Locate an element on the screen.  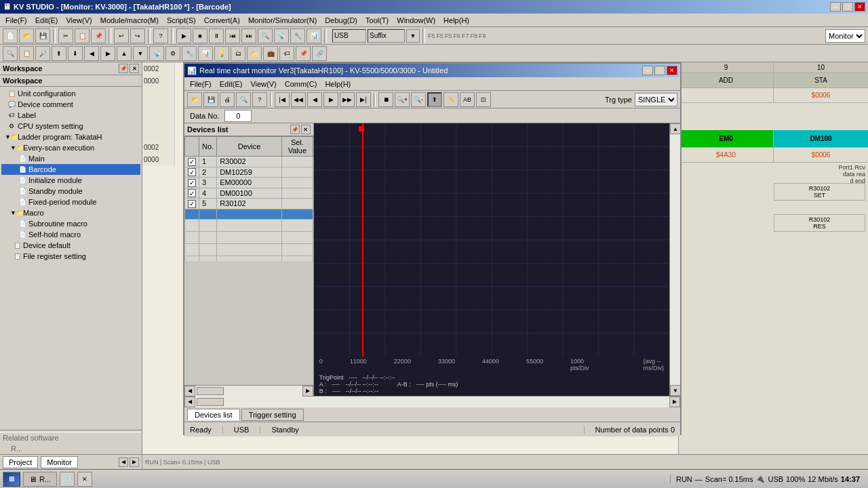
hscroll-left-btn: ◀ is located at coordinates (190, 391).